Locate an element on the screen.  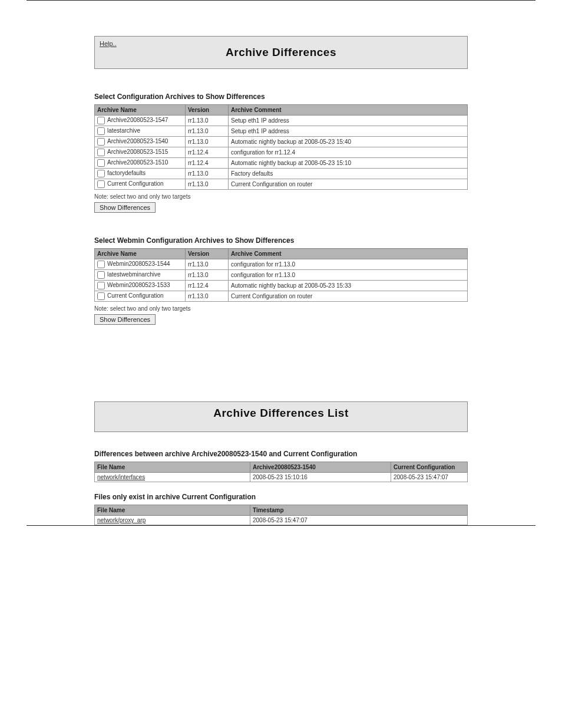
table-row: Archive20080523-1540rr1.13.0Automatic ni… is located at coordinates (282, 142).